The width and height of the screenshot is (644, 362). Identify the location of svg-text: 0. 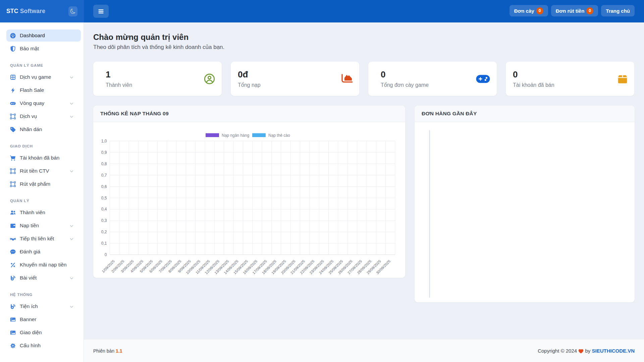
(106, 255).